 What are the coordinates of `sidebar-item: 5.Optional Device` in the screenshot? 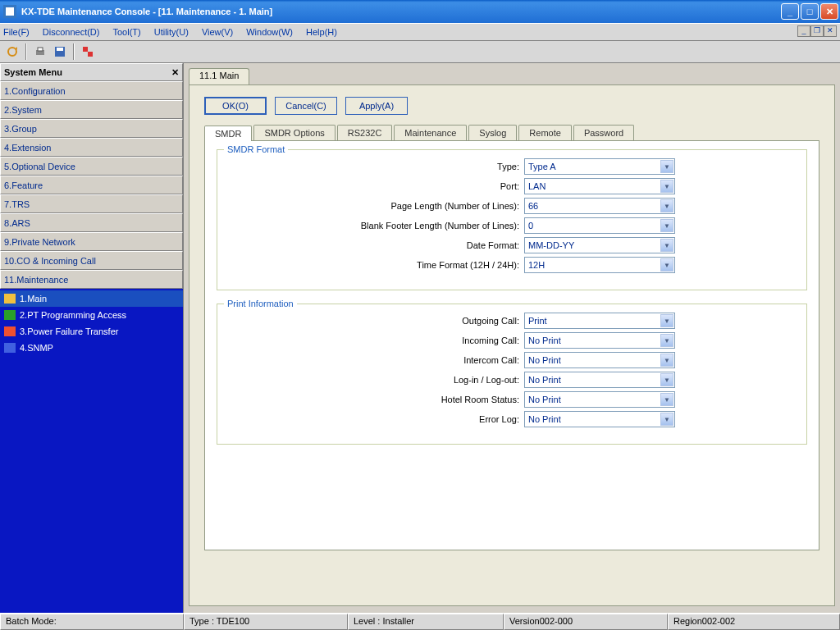 It's located at (92, 166).